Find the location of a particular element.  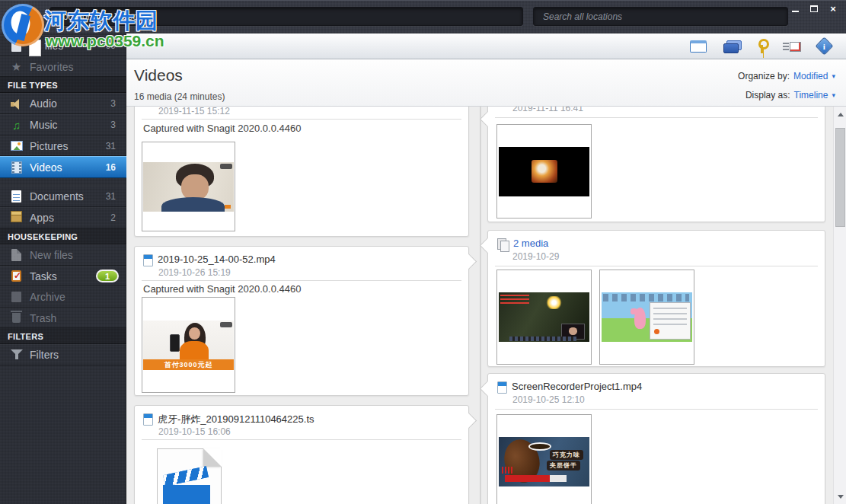

sidebar-item-label: Apps is located at coordinates (42, 218).